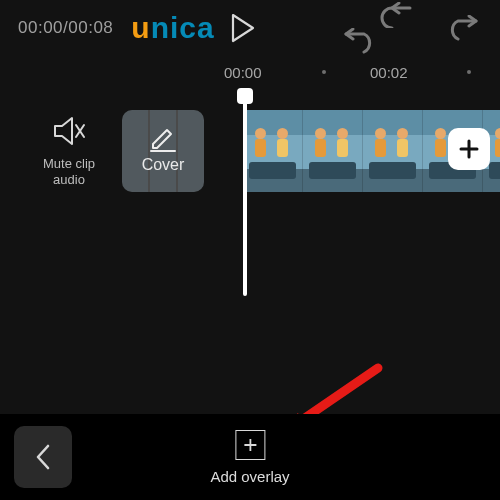 This screenshot has height=500, width=500. What do you see at coordinates (163, 151) in the screenshot?
I see `cover-button: Cover` at bounding box center [163, 151].